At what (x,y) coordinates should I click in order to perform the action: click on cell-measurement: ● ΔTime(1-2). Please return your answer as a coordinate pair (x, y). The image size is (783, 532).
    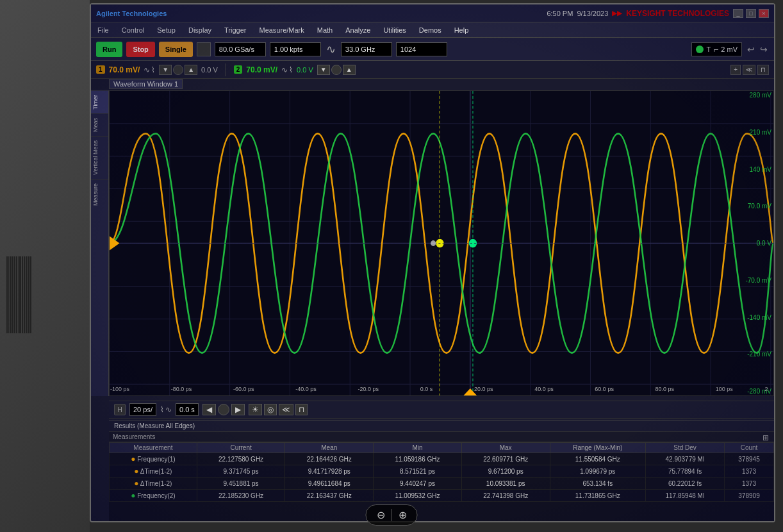
    Looking at the image, I should click on (154, 483).